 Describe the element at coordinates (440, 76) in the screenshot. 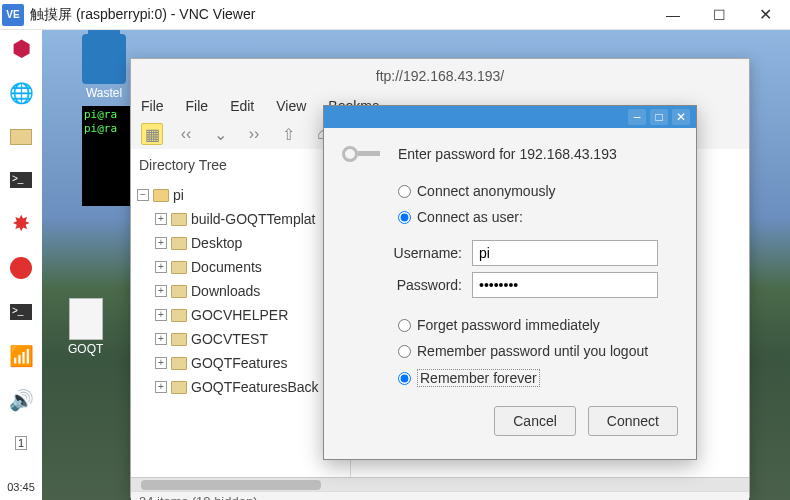

I see `address-bar: ftp://192.168.43.193/` at that location.